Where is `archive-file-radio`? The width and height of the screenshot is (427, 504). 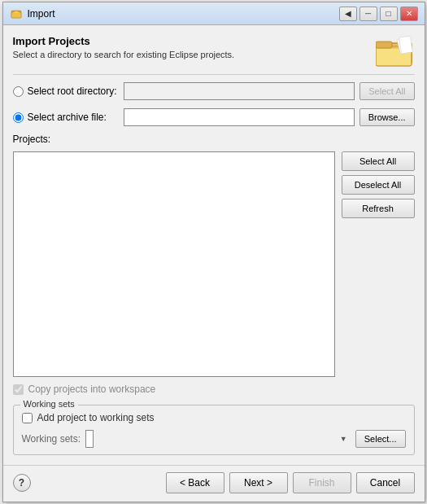
archive-file-radio is located at coordinates (18, 117).